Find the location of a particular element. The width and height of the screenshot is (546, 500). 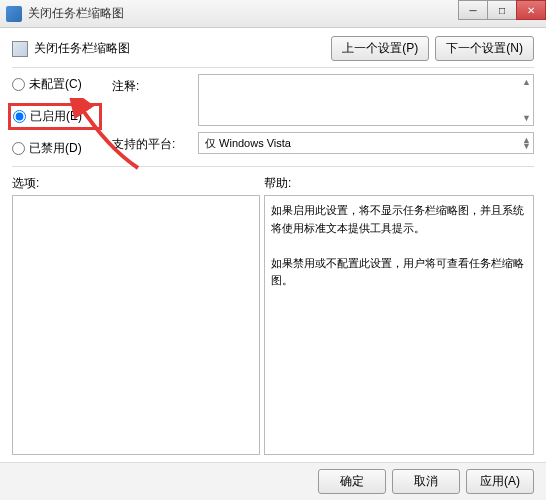

radio-disabled: 已禁用(D) is located at coordinates (57, 148).